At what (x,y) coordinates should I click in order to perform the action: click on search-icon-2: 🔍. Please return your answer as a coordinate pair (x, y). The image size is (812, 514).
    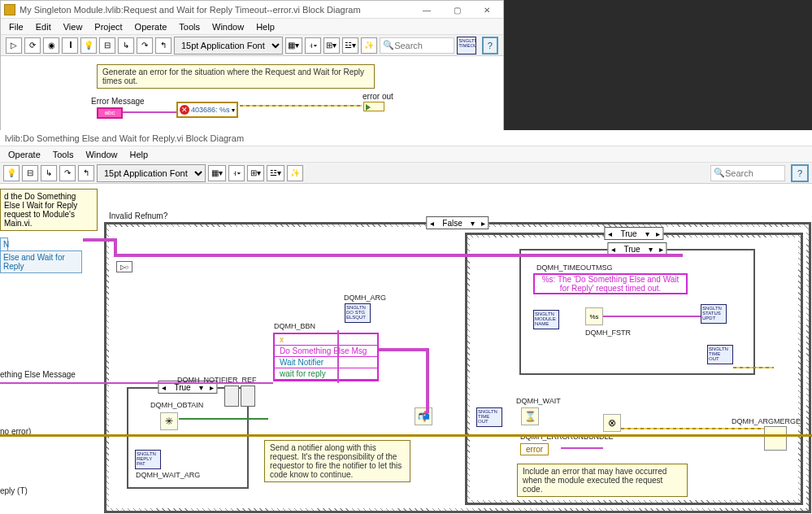
    Looking at the image, I should click on (719, 172).